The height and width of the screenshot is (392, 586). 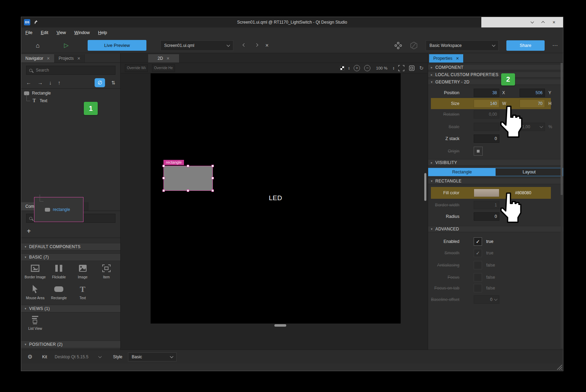 I want to click on workspace-selector: Basic Workspace, so click(x=462, y=46).